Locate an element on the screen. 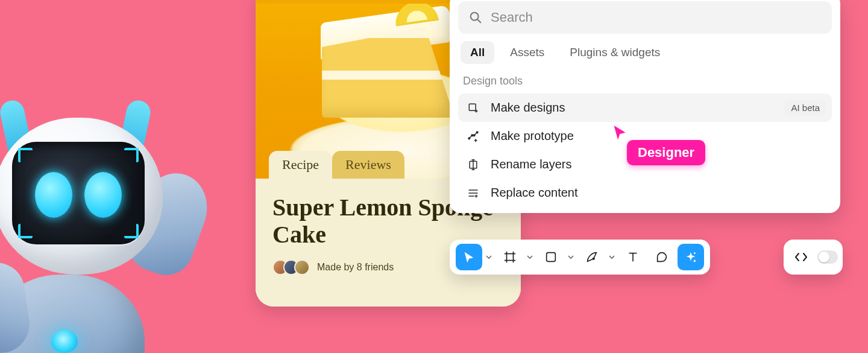 This screenshot has width=868, height=353. filter-tab-assets: Assets is located at coordinates (527, 52).